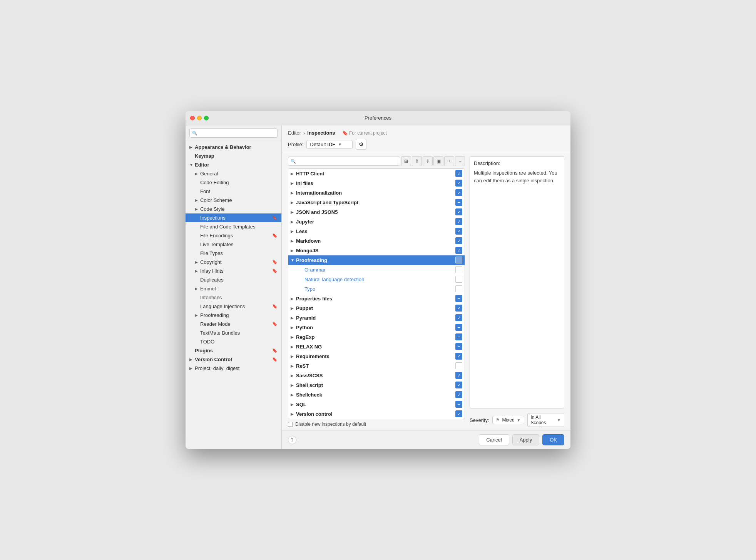 The image size is (756, 560). I want to click on minimize-button, so click(199, 118).